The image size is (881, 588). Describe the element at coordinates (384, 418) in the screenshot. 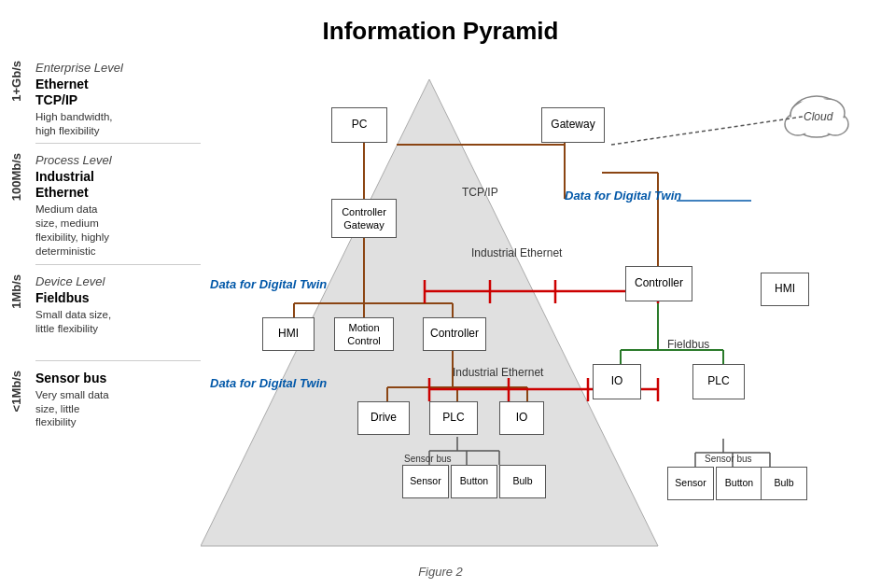

I see `drive-box: Drive` at that location.